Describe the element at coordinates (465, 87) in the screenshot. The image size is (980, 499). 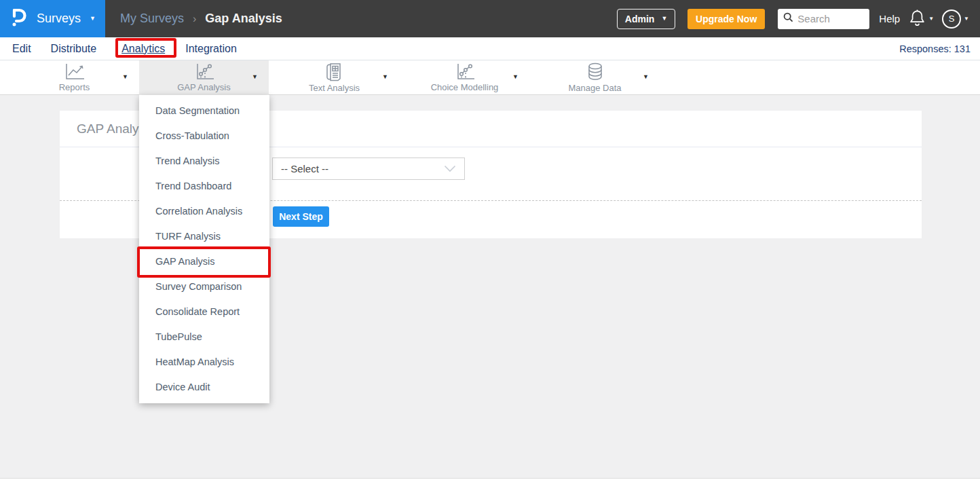
I see `toolbar-item-label: Choice Modelling` at that location.